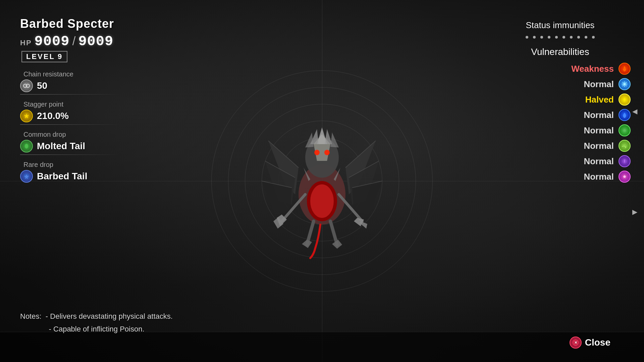 Image resolution: width=644 pixels, height=362 pixels. I want to click on stagger-value: 210.0%, so click(53, 116).